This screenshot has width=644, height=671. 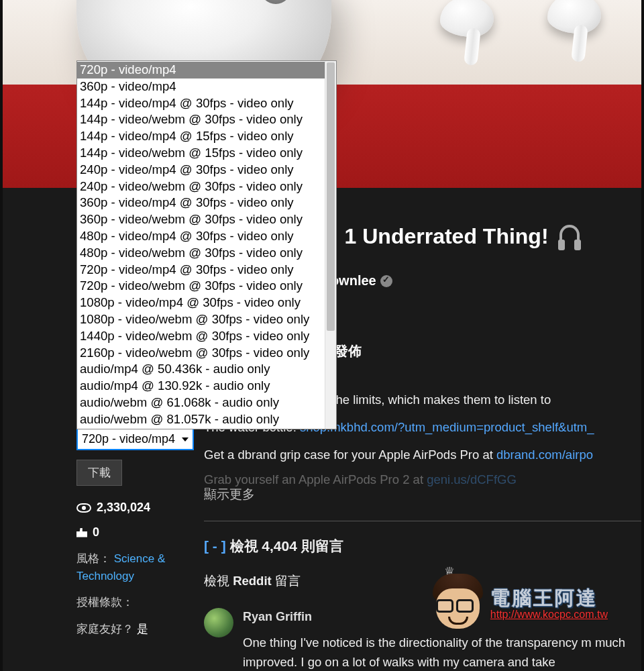 I want to click on format-option: 240p - video/mp4 @ 30fps - video only, so click(x=201, y=170).